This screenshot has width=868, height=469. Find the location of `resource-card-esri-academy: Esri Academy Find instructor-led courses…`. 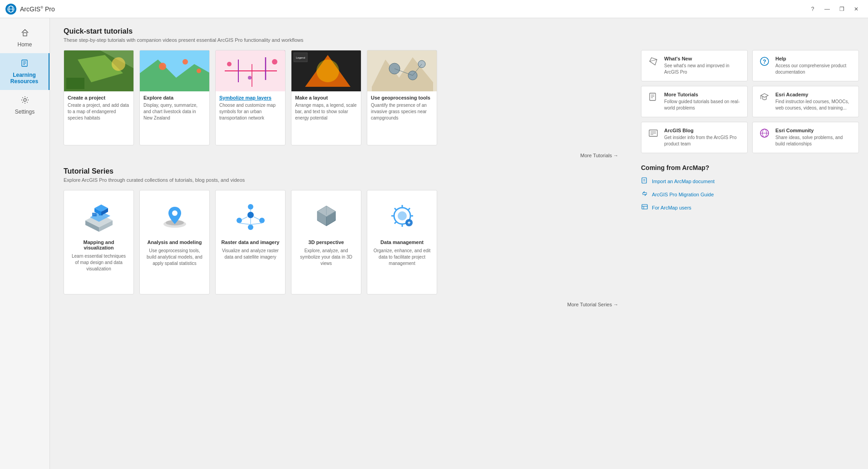

resource-card-esri-academy: Esri Academy Find instructor-led courses… is located at coordinates (805, 102).